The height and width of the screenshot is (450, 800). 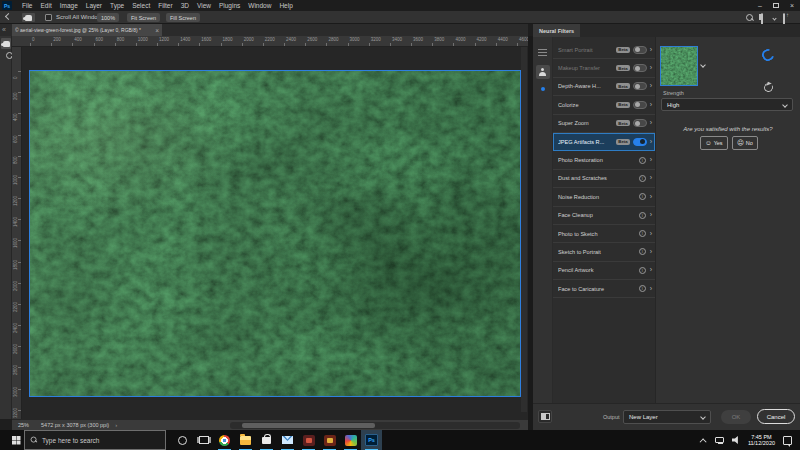 I want to click on taskbar-mail-icon, so click(x=288, y=440).